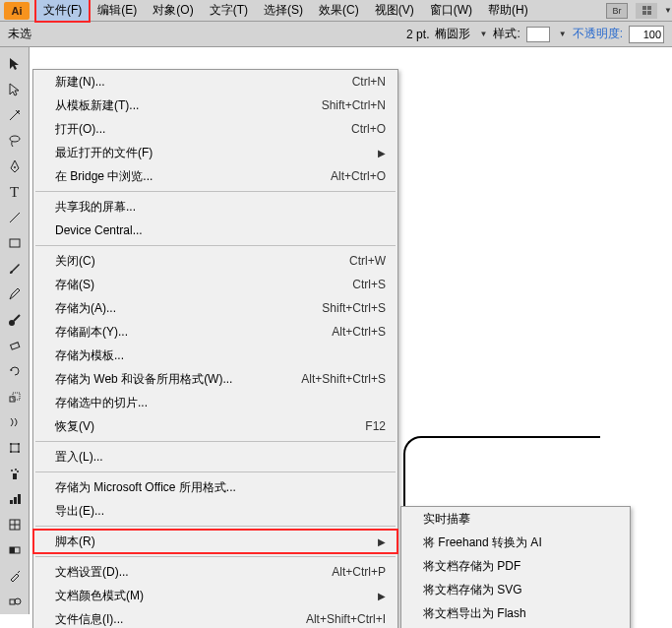  I want to click on menubar: Ai 文件(F) 编辑(E) 对象(O) 文字(T) 选择(S) 效果(C) 视…, so click(336, 11).